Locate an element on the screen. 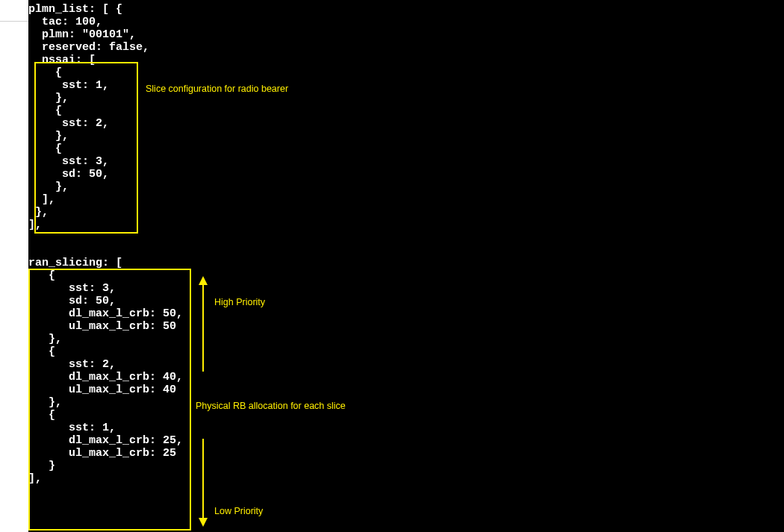 The height and width of the screenshot is (532, 784). annotation-rb-alloc: Physical RB allocation for each slice is located at coordinates (270, 406).